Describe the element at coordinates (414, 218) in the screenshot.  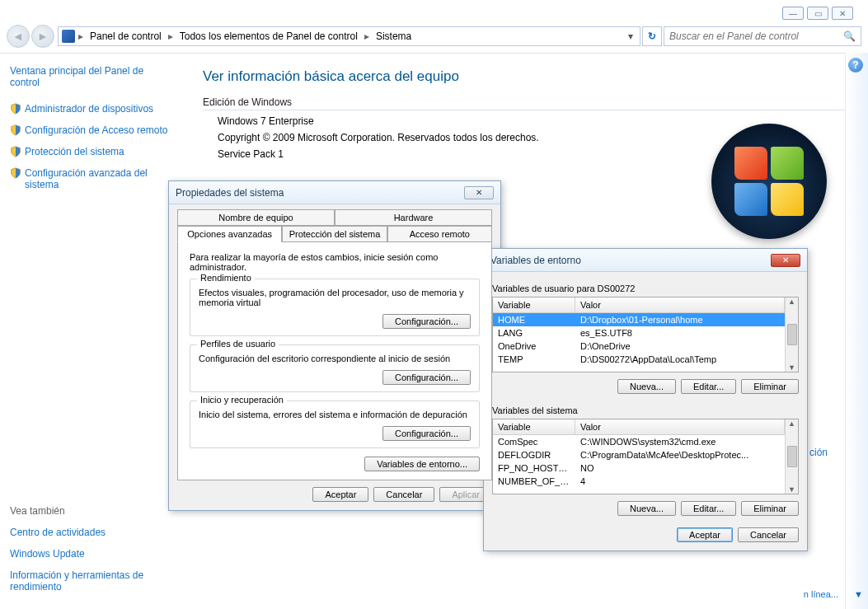
I see `tab-hardware: Hardware` at that location.